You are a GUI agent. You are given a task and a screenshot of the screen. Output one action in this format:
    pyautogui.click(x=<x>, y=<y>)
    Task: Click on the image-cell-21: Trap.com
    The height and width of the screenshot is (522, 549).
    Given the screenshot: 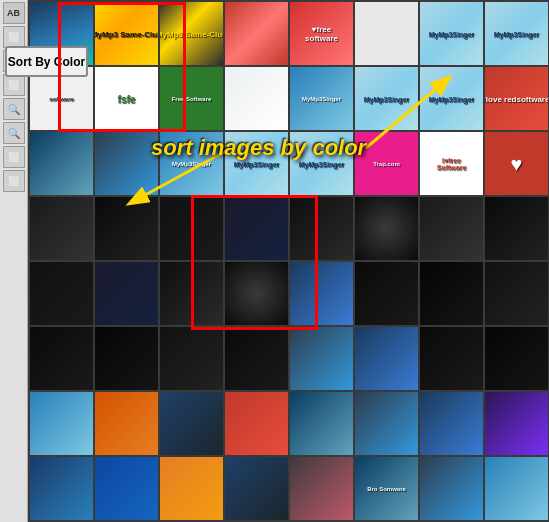 What is the action you would take?
    pyautogui.click(x=386, y=164)
    